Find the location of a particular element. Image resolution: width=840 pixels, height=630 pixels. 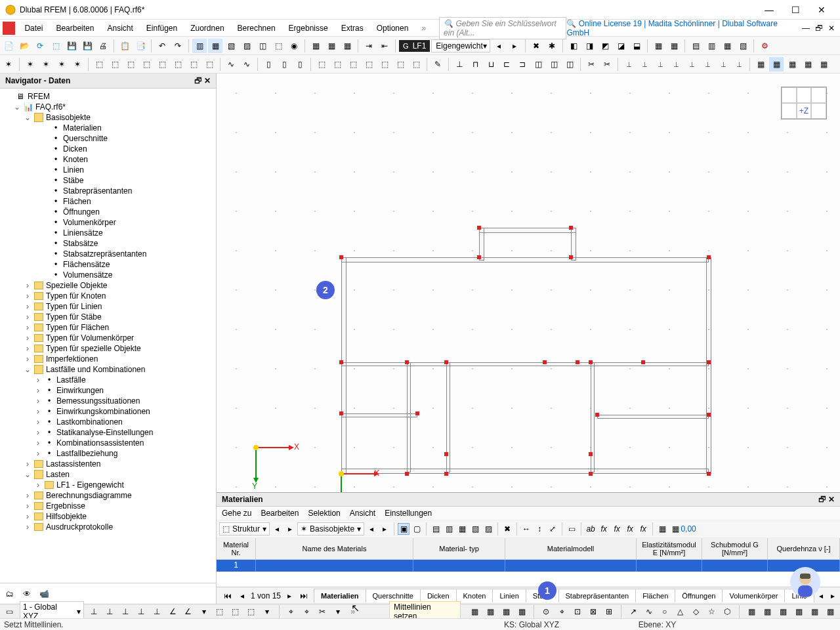

mod5-button: ▦ is located at coordinates (727, 46).